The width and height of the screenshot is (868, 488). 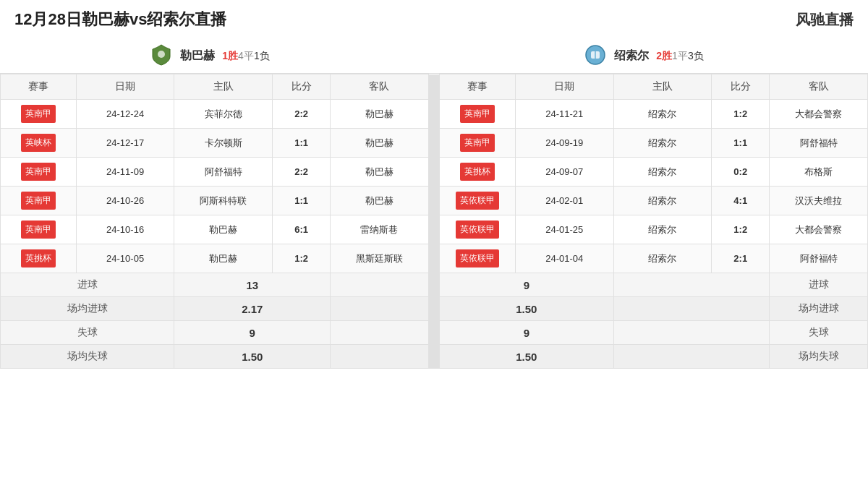 What do you see at coordinates (39, 259) in the screenshot?
I see `left-match-type-cell: 英挑杯` at bounding box center [39, 259].